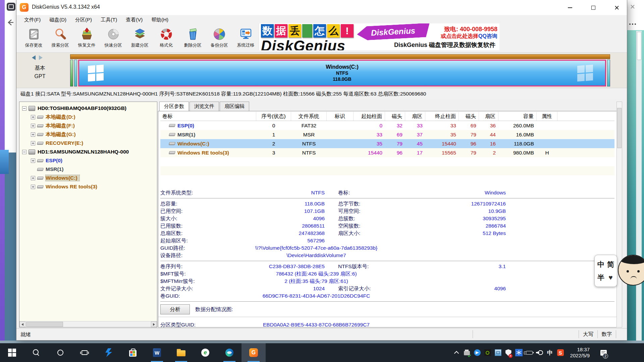 The width and height of the screenshot is (644, 362). I want to click on menu-view: 查看(V), so click(134, 20).